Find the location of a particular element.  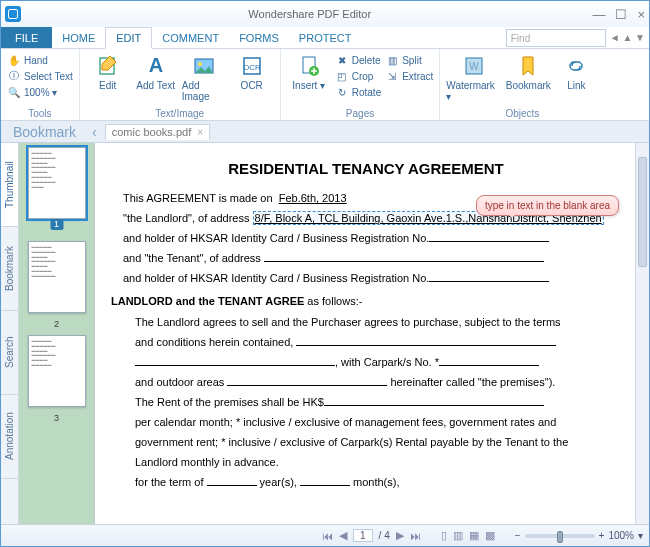

last-page-button: ⏭ is located at coordinates (416, 536).